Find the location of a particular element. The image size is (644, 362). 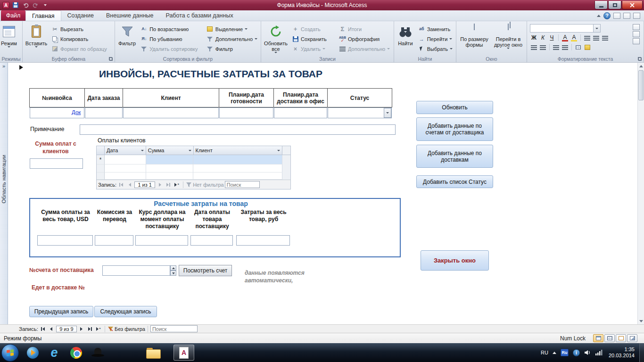

find-button: Найти is located at coordinates (405, 39).